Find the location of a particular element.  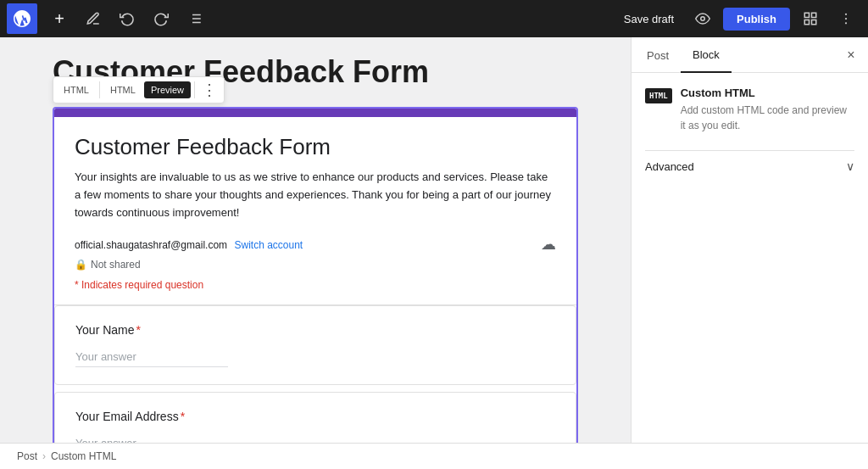

breadcrumb-post-link: Post is located at coordinates (27, 456).